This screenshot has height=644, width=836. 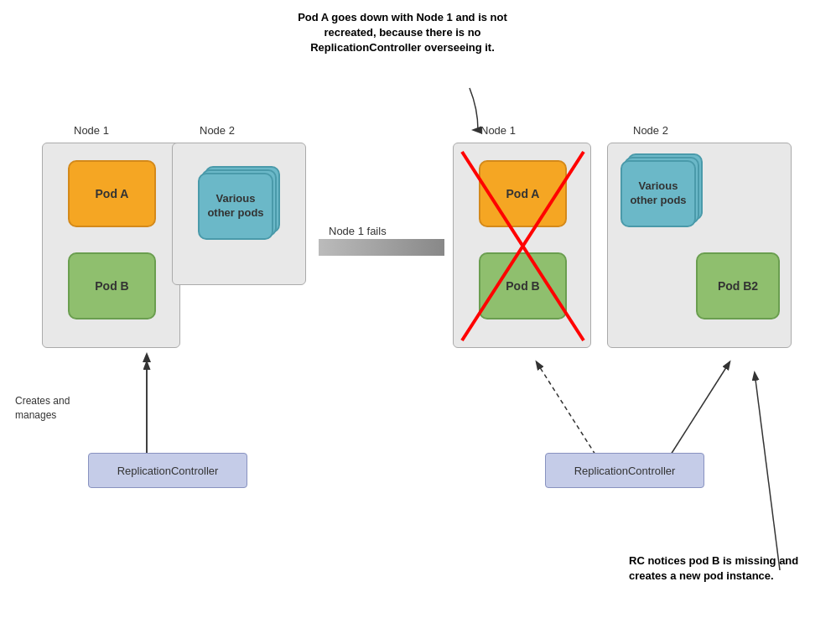 What do you see at coordinates (699, 245) in the screenshot?
I see `right-node2-box: Variousother pods Pod B2` at bounding box center [699, 245].